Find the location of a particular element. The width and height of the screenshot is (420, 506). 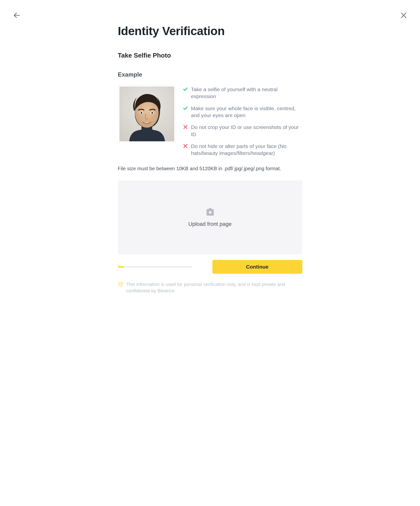

disclaimer-row: This information is used for personal ve… is located at coordinates (210, 288).